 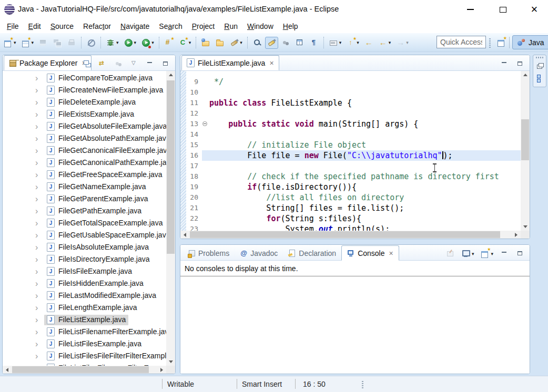 What do you see at coordinates (241, 43) in the screenshot?
I see `external-tools-dropdown-icon: ▾` at bounding box center [241, 43].